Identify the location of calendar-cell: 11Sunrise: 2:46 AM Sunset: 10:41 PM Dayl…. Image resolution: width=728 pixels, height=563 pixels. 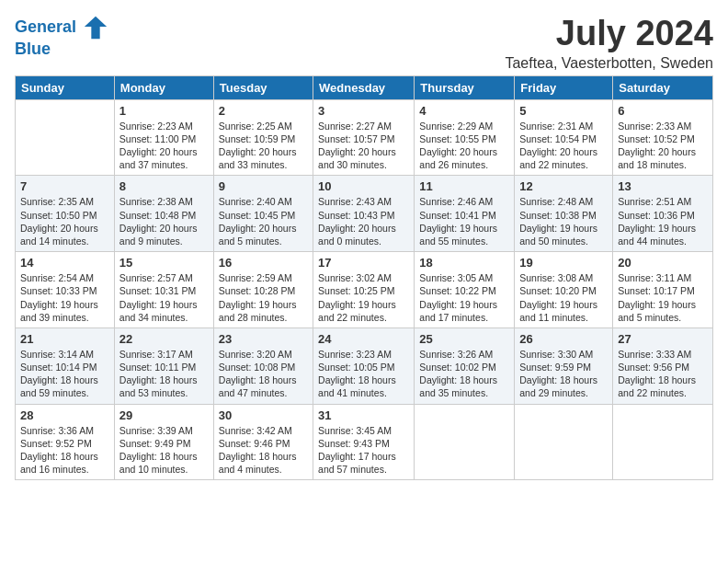
(465, 213).